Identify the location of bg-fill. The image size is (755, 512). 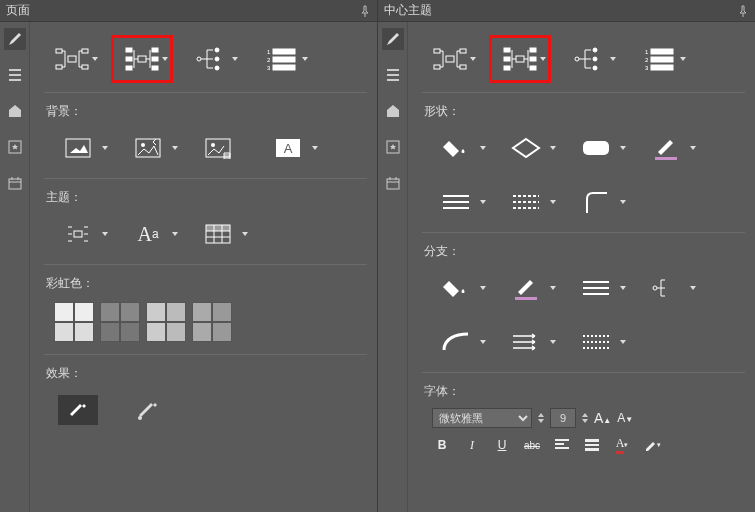
(78, 148).